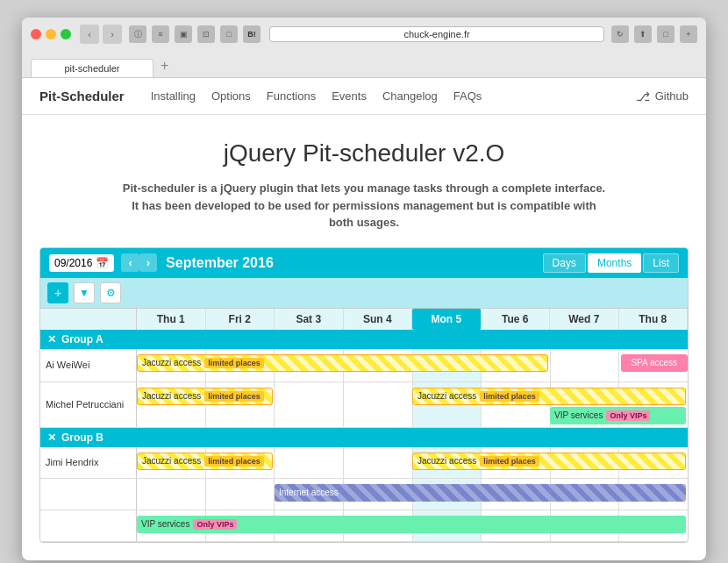 The height and width of the screenshot is (563, 728). Describe the element at coordinates (654, 319) in the screenshot. I see `day-header-thu8: Thu 8` at that location.